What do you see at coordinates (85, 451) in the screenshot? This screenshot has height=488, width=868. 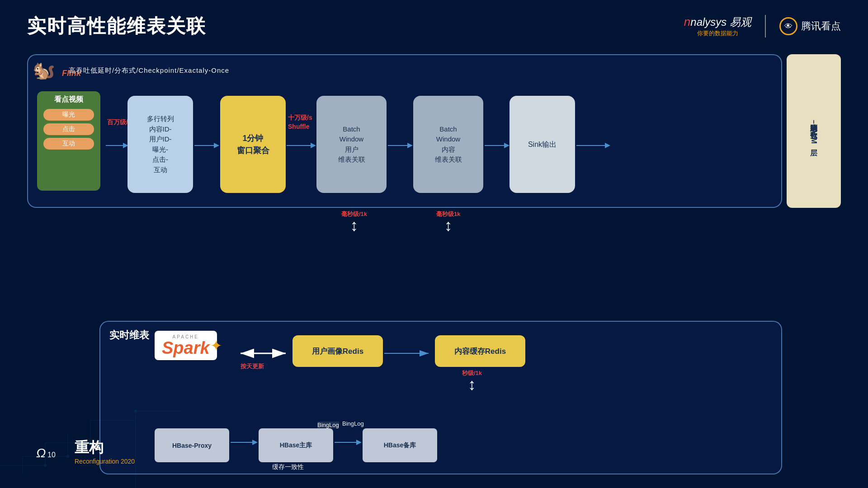 I see `bottom-left-area: Ω 10 重构 Reconfiguration 2020` at bounding box center [85, 451].